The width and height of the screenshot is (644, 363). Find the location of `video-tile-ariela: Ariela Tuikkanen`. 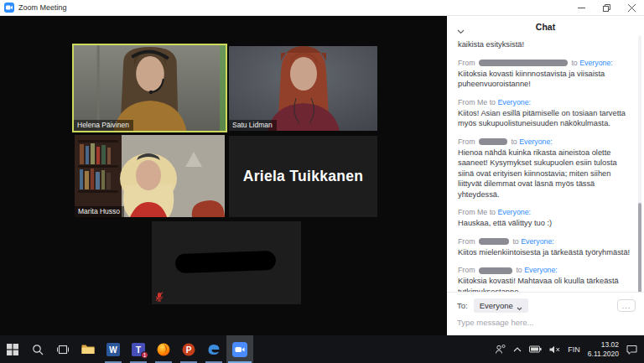

video-tile-ariela: Ariela Tuikkanen is located at coordinates (304, 176).